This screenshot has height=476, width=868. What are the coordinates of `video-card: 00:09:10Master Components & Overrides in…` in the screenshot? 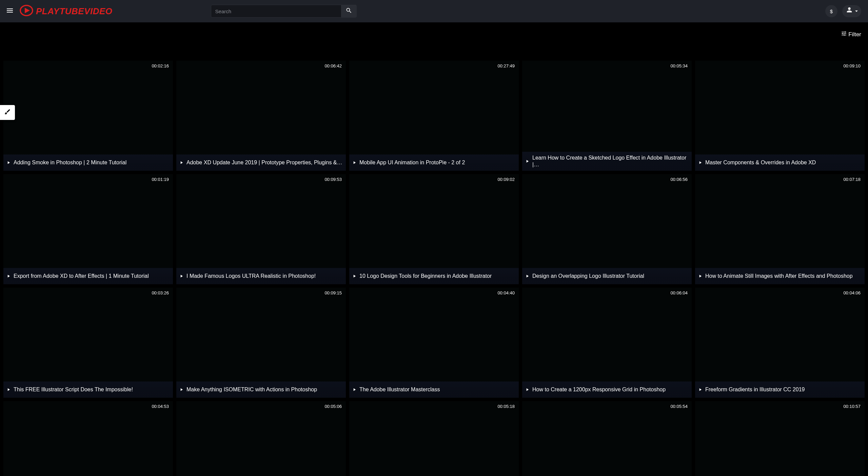 It's located at (780, 116).